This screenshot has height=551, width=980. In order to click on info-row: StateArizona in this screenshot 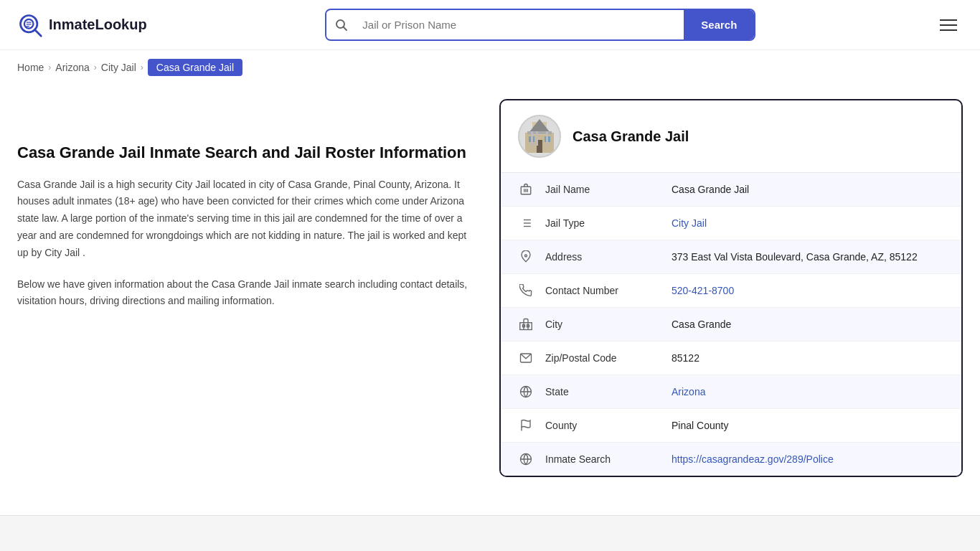, I will do `click(731, 392)`.